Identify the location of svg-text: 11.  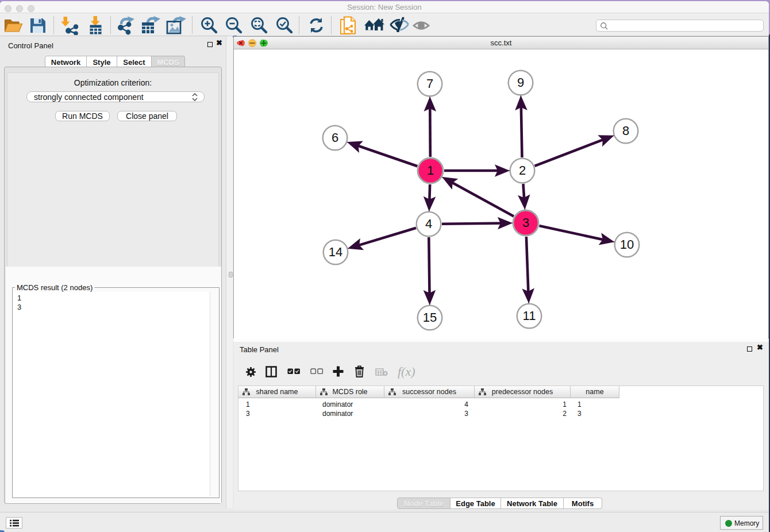
(530, 316).